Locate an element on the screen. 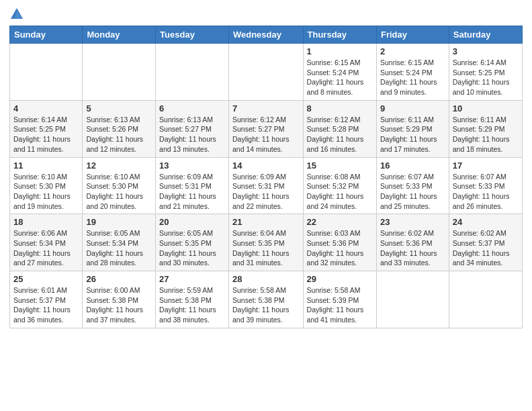 The image size is (532, 411). day-info: Sunrise: 6:03 AM Sunset: 5:36 PM Dayligh… is located at coordinates (340, 248).